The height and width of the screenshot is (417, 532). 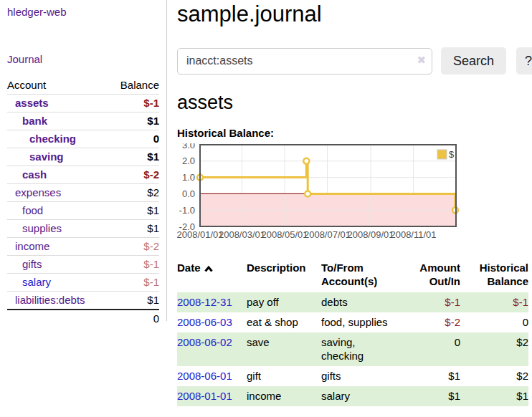 What do you see at coordinates (429, 350) in the screenshot?
I see `register-amount-cell: 0` at bounding box center [429, 350].